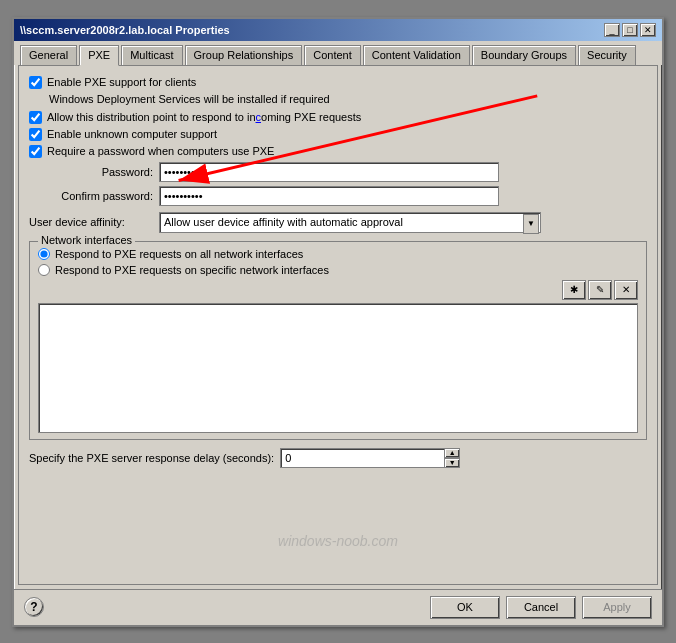 This screenshot has height=643, width=676. What do you see at coordinates (524, 55) in the screenshot?
I see `tab-boundary-groups: Boundary Groups` at bounding box center [524, 55].